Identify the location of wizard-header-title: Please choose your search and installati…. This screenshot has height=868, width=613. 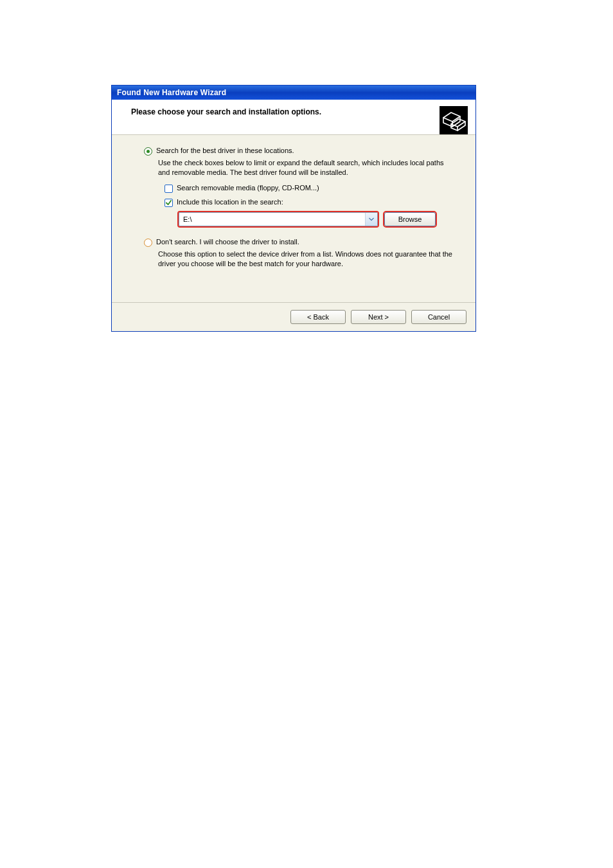
(299, 112).